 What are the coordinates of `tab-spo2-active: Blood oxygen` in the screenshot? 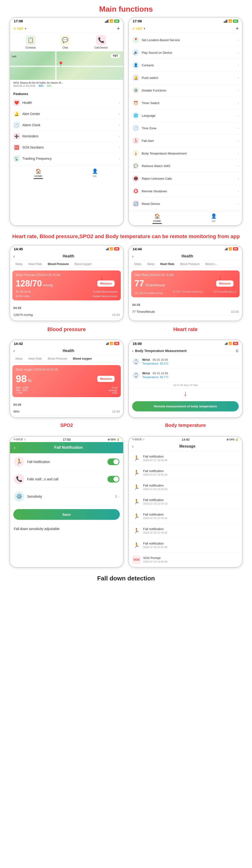 It's located at (82, 359).